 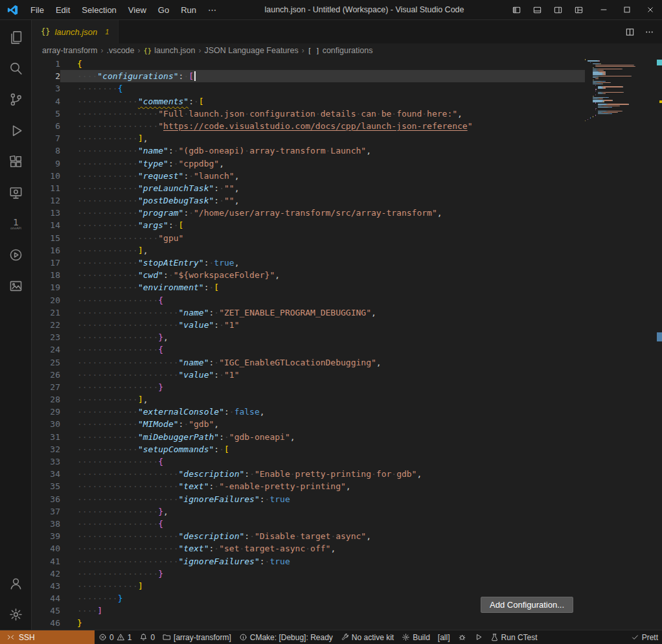 I want to click on line-number: 14, so click(x=46, y=225).